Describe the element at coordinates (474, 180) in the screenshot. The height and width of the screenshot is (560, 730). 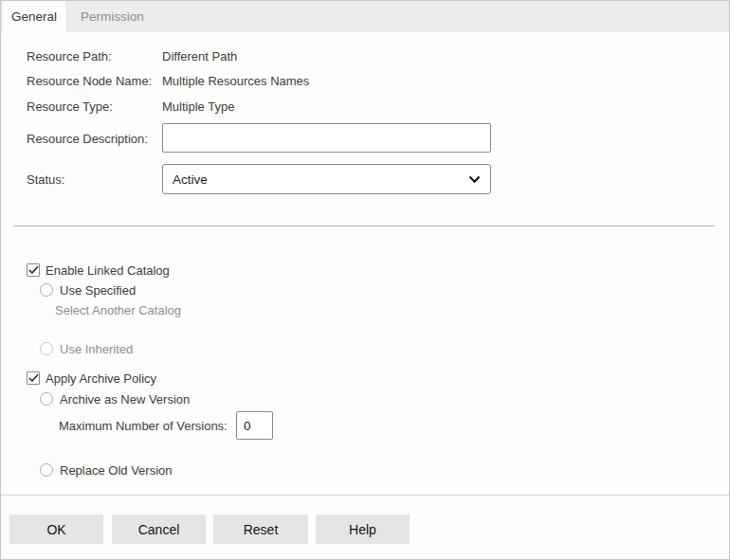
I see `chevron-down-icon` at that location.